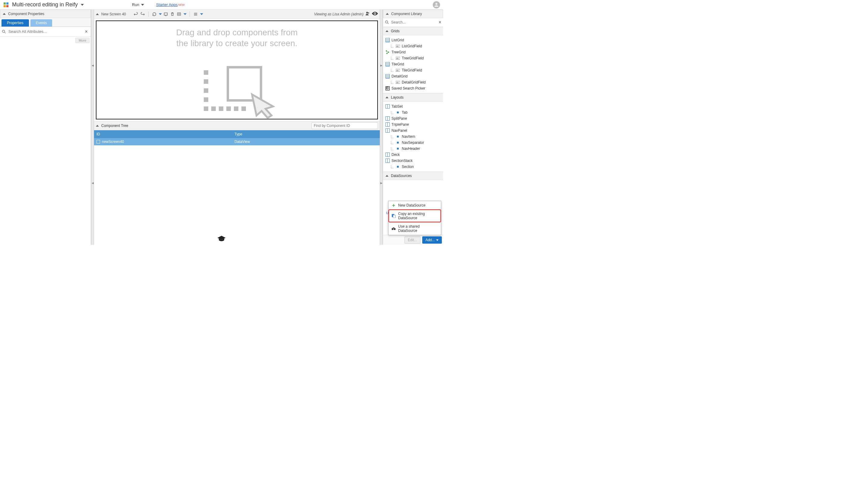 The height and width of the screenshot is (480, 868). What do you see at coordinates (222, 239) in the screenshot?
I see `graduation-cap-icon` at bounding box center [222, 239].